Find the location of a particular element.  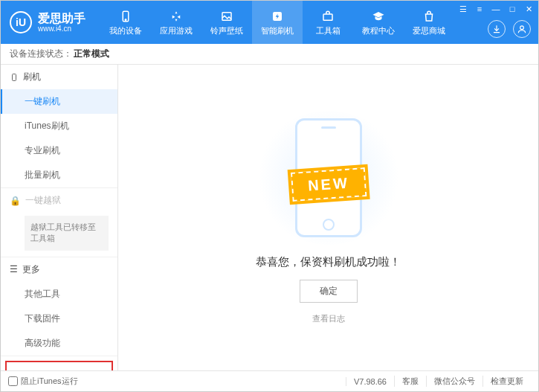

sidebar-item-pro-flash: 专业刷机 is located at coordinates (59, 150).